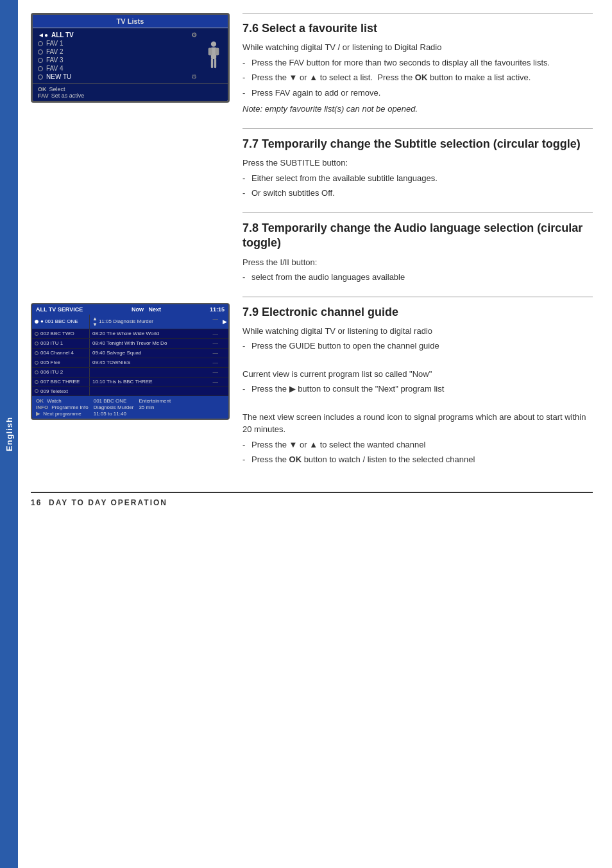  Describe the element at coordinates (418, 63) in the screenshot. I see `list-item: Press the FAV button for more than two s…` at that location.